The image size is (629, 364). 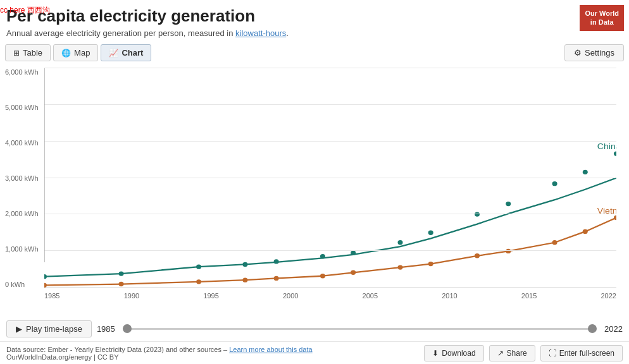 What do you see at coordinates (114, 53) in the screenshot?
I see `chart-icon: 📈` at bounding box center [114, 53].